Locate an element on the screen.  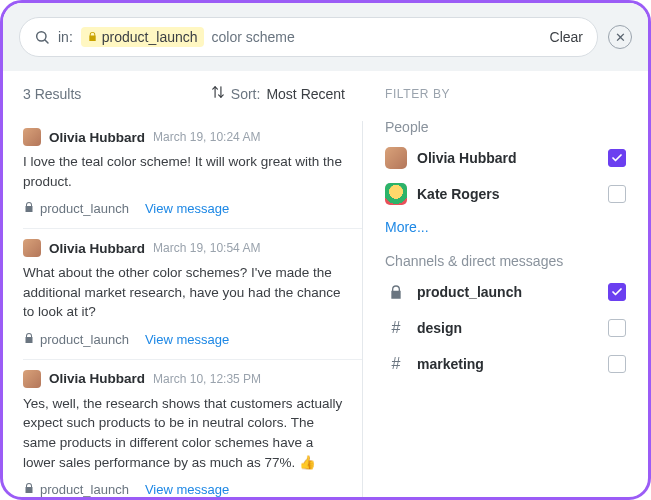
filter-person-name: Kate Rogers is located at coordinates (458, 194).